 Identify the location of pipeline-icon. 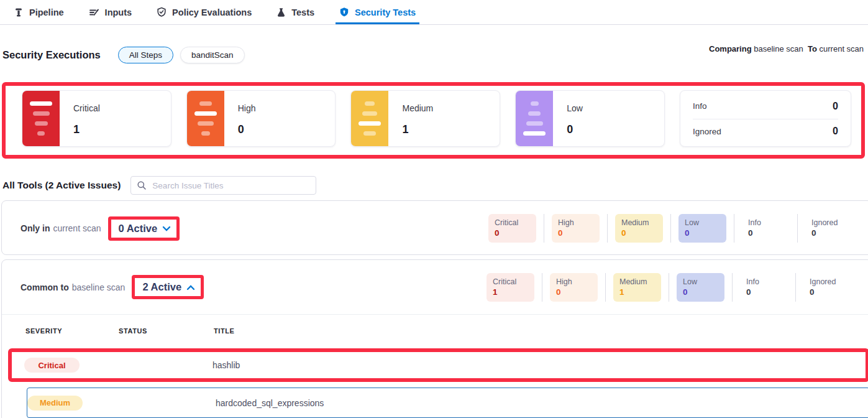
(19, 12).